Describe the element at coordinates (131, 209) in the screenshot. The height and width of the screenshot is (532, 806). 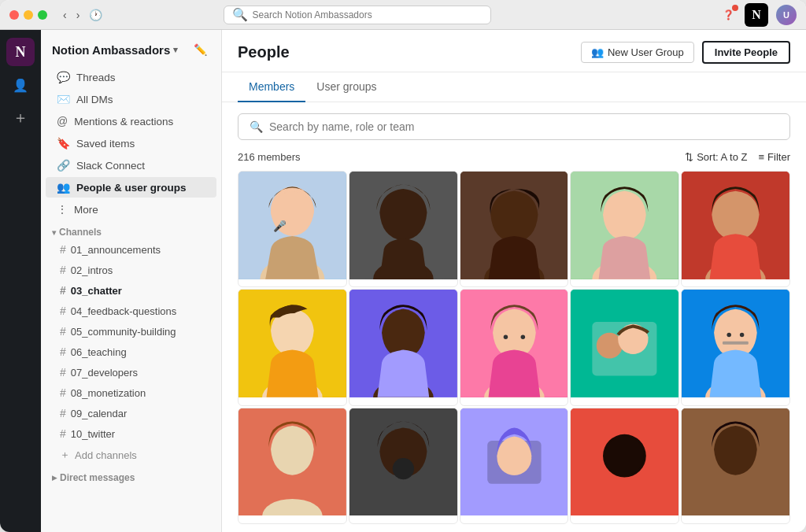
I see `sidebar-item-more: ⋮ More` at that location.